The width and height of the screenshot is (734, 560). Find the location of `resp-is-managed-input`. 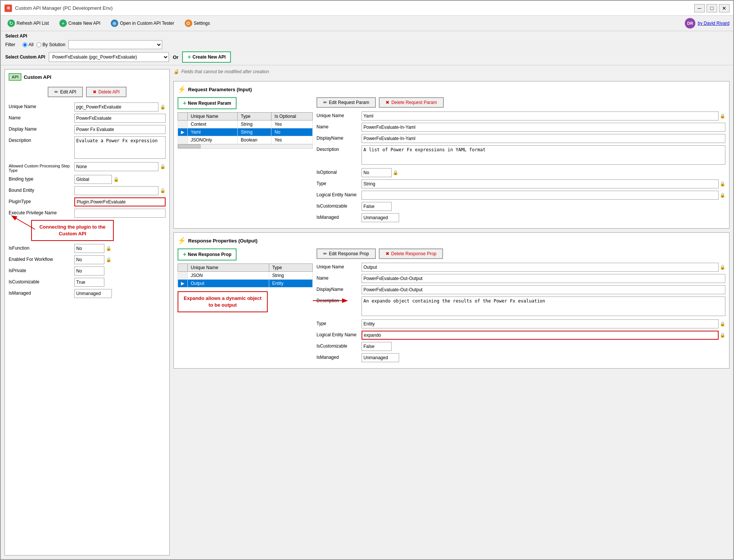

resp-is-managed-input is located at coordinates (380, 358).